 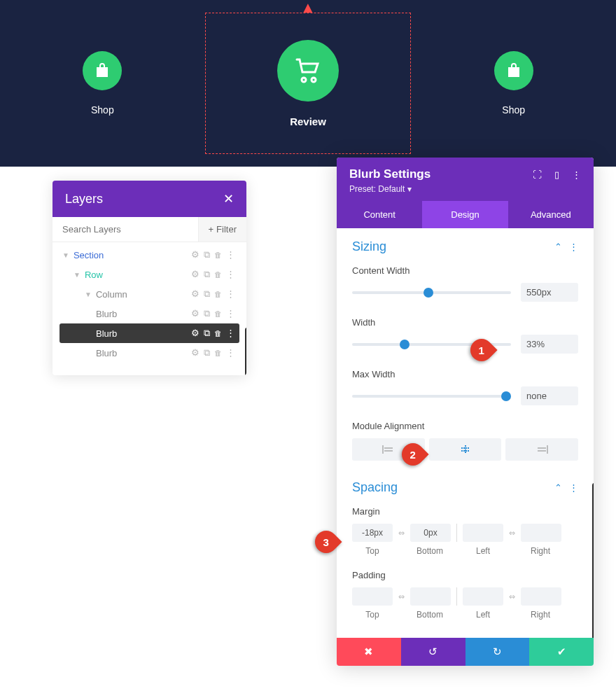 What do you see at coordinates (550, 344) in the screenshot?
I see `width-input` at bounding box center [550, 344].